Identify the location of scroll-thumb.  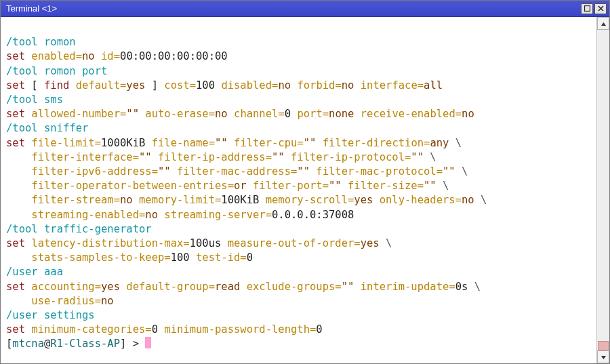
(603, 346).